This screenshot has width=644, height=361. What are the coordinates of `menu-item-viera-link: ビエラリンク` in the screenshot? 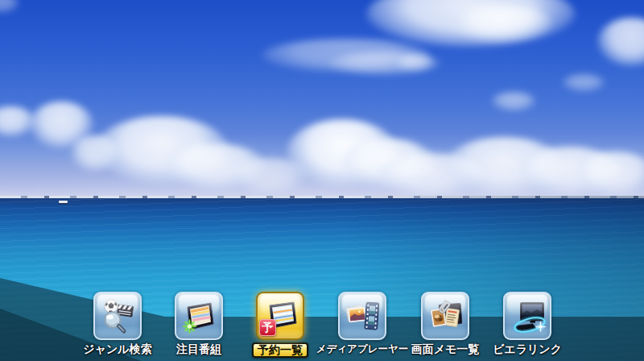 It's located at (527, 324).